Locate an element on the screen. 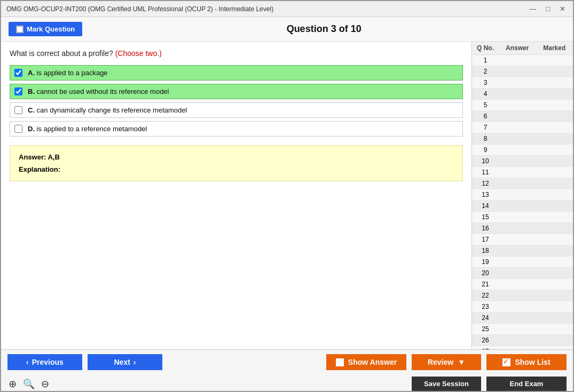 This screenshot has height=392, width=574. sidebar-row-24: 24 is located at coordinates (522, 318).